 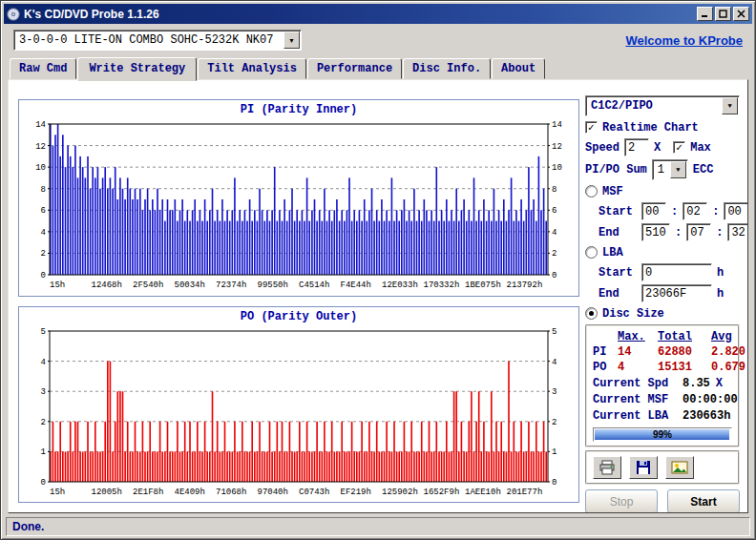 I want to click on stop-button: Stop, so click(x=621, y=502).